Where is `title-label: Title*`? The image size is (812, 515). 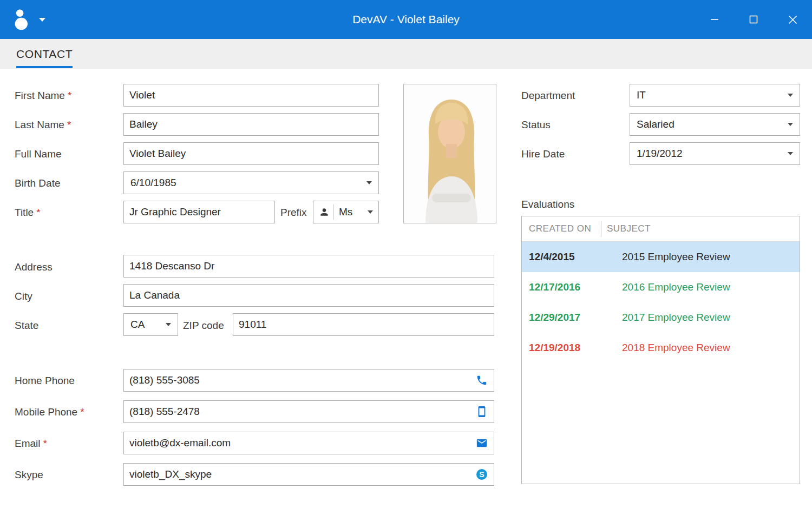 title-label: Title* is located at coordinates (28, 213).